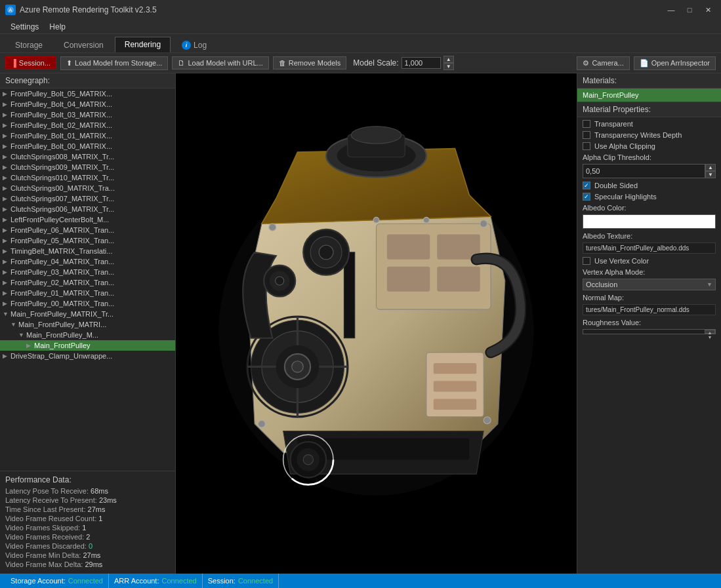 This screenshot has width=721, height=588. What do you see at coordinates (38, 581) in the screenshot?
I see `storage-account-label: Storage Account:` at bounding box center [38, 581].